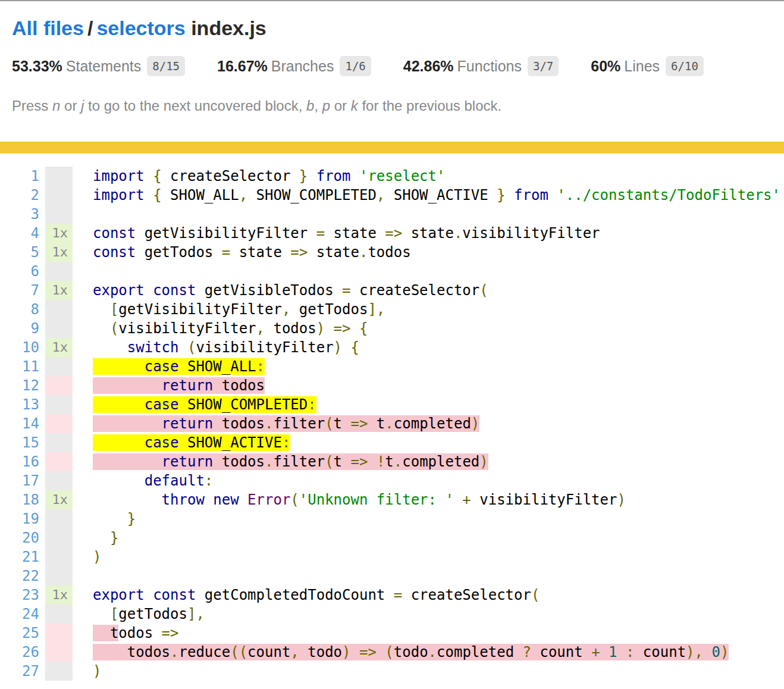  Describe the element at coordinates (428, 500) in the screenshot. I see `line-code: throw new Error('Unknown filter: ' + vis…` at that location.